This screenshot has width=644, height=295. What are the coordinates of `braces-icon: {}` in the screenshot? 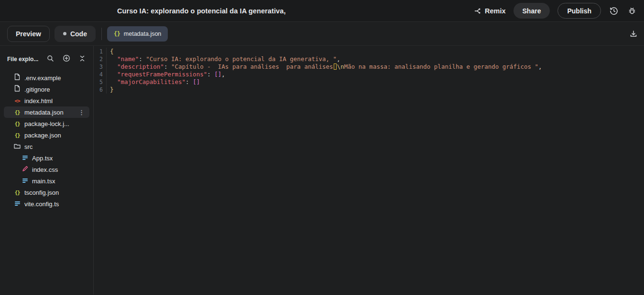 It's located at (117, 34).